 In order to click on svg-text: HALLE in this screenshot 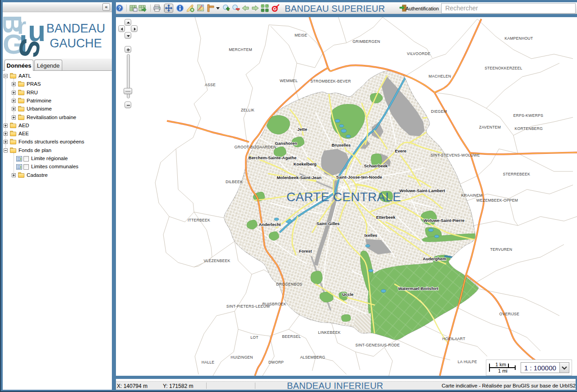, I will do `click(208, 362)`.